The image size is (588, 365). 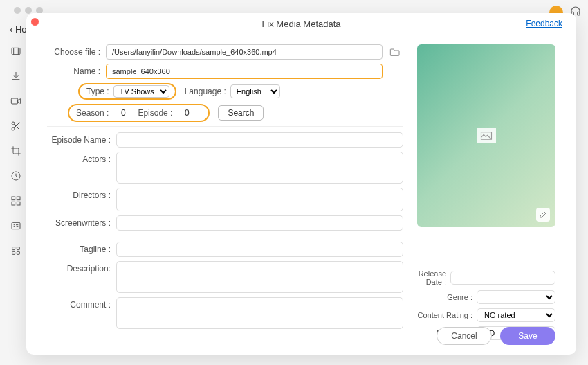 What do you see at coordinates (123, 113) in the screenshot?
I see `season-input` at bounding box center [123, 113].